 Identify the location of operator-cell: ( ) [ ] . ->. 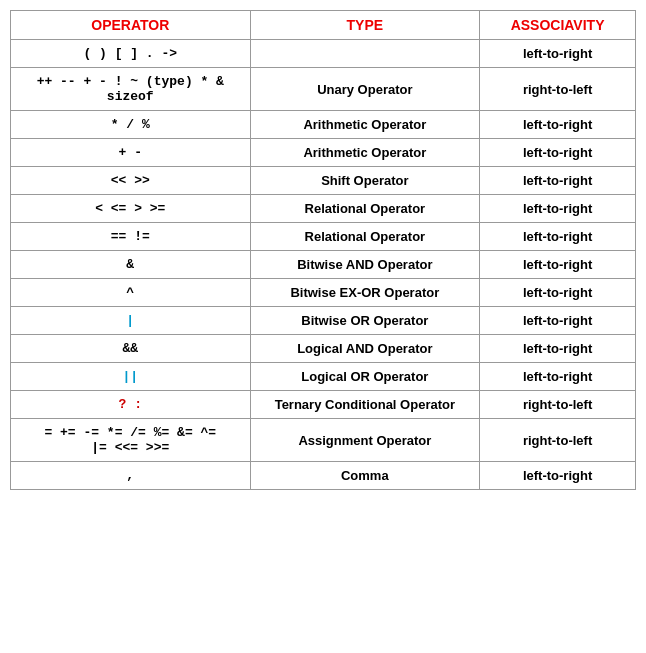
(131, 54).